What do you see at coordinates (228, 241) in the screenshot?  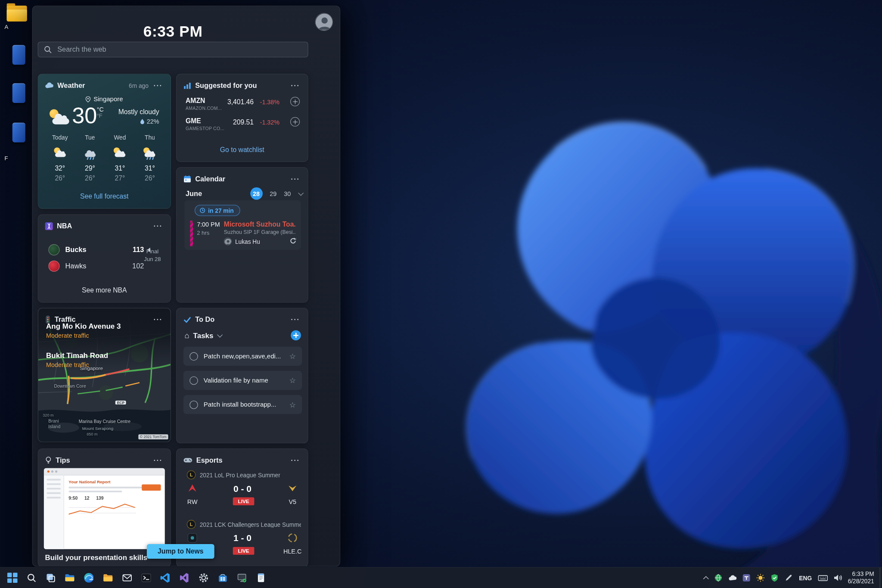 I see `attendee-avatar` at bounding box center [228, 241].